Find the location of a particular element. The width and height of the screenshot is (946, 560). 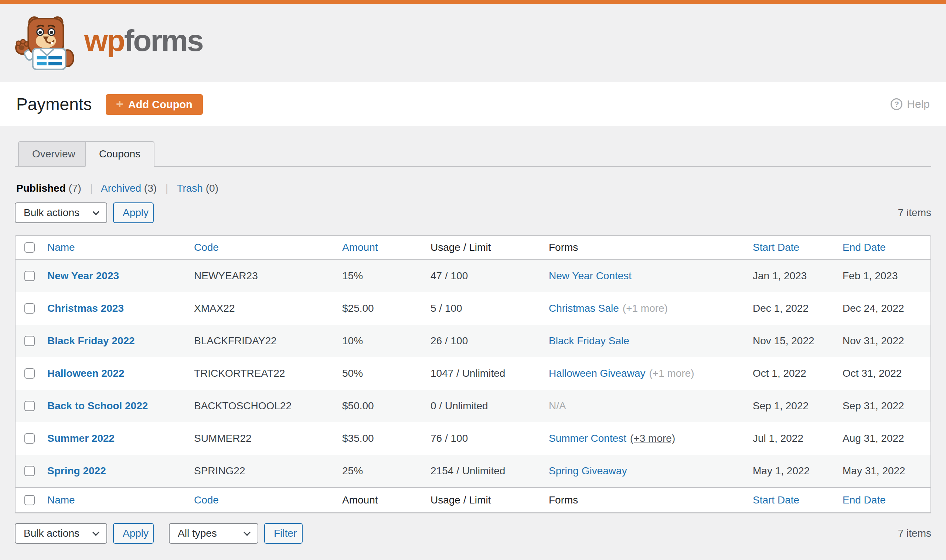

tab-bar: Overview Coupons is located at coordinates (473, 154).